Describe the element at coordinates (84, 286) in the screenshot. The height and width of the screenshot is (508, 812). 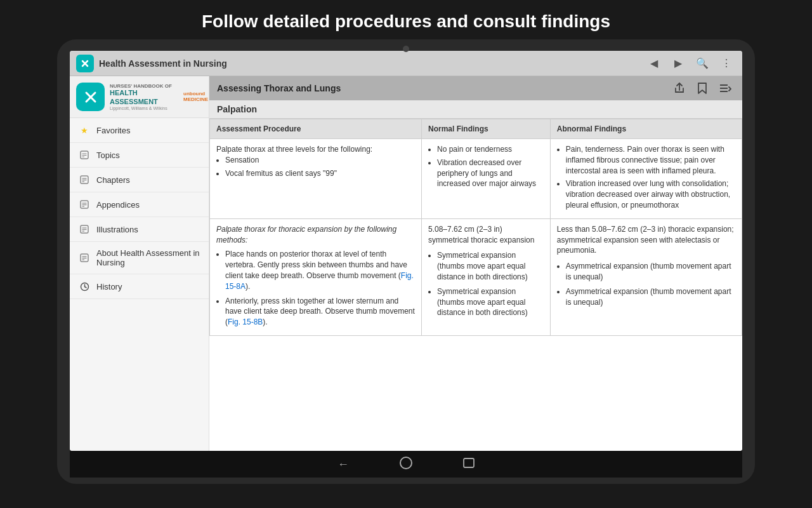
I see `history-clock-icon` at that location.